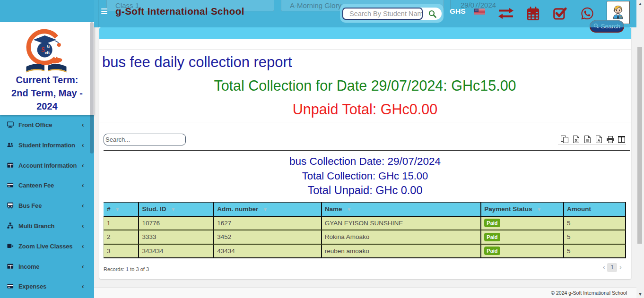 This screenshot has width=644, height=298. What do you see at coordinates (47, 52) in the screenshot?
I see `svg-text: oft` at bounding box center [47, 52].